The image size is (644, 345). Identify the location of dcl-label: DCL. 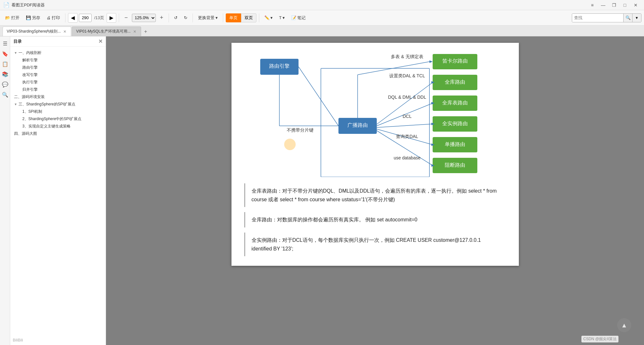
(407, 116).